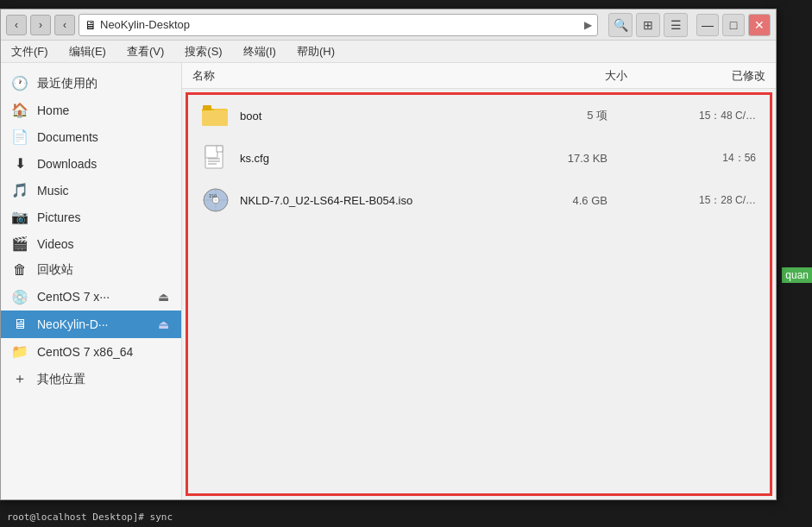 The width and height of the screenshot is (812, 527). What do you see at coordinates (20, 324) in the screenshot?
I see `neokylin-icon: 🖥` at bounding box center [20, 324].